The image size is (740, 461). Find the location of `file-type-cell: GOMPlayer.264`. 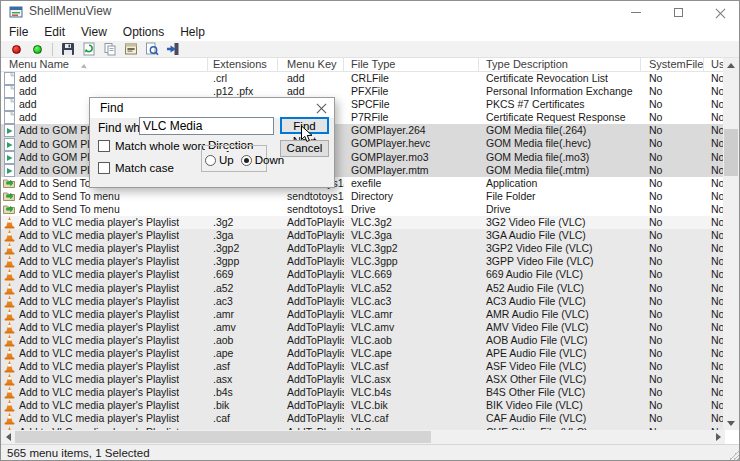

file-type-cell: GOMPlayer.264 is located at coordinates (412, 130).